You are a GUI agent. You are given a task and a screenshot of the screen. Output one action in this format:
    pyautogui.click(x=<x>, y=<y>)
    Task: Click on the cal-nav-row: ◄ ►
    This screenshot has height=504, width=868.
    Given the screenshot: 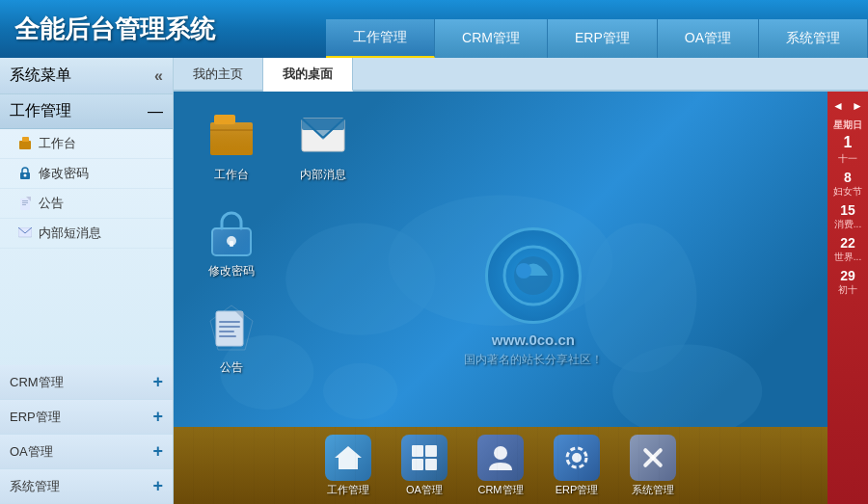 What is the action you would take?
    pyautogui.click(x=848, y=106)
    